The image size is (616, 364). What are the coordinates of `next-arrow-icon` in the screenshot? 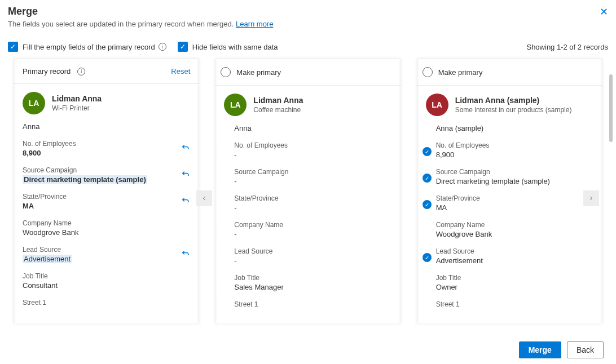 It's located at (591, 198).